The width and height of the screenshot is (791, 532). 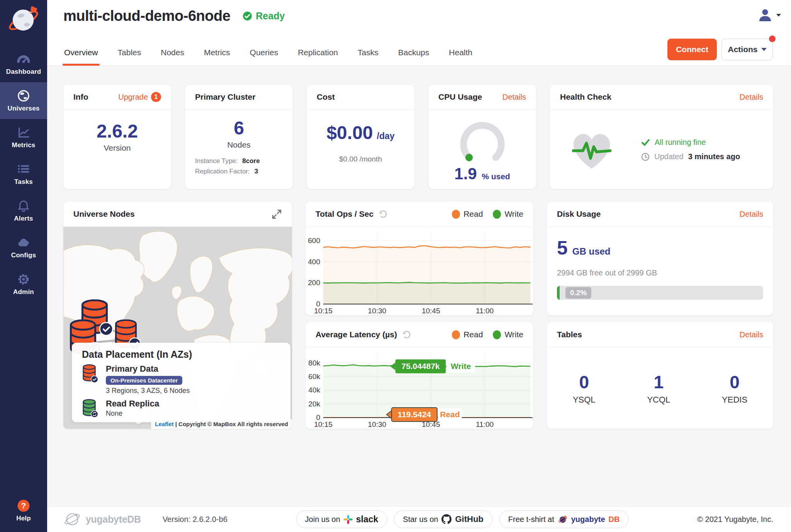 What do you see at coordinates (350, 133) in the screenshot?
I see `cost-per-day-value: $0.00` at bounding box center [350, 133].